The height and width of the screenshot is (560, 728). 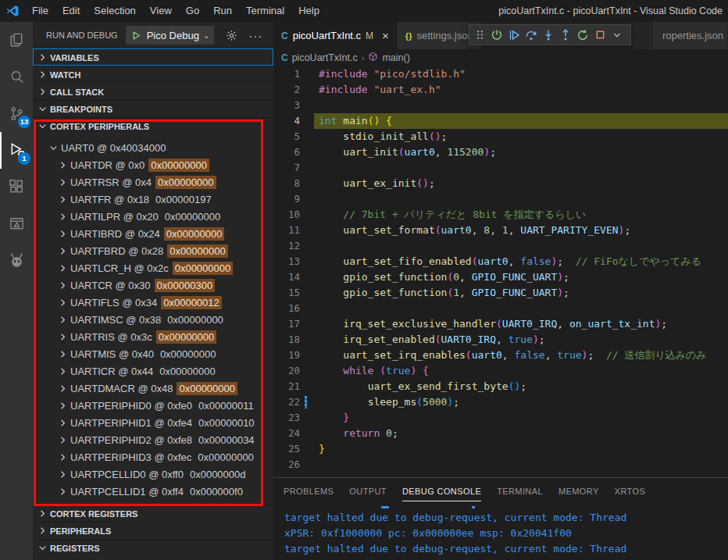 What do you see at coordinates (41, 11) in the screenshot?
I see `menu-file: File` at bounding box center [41, 11].